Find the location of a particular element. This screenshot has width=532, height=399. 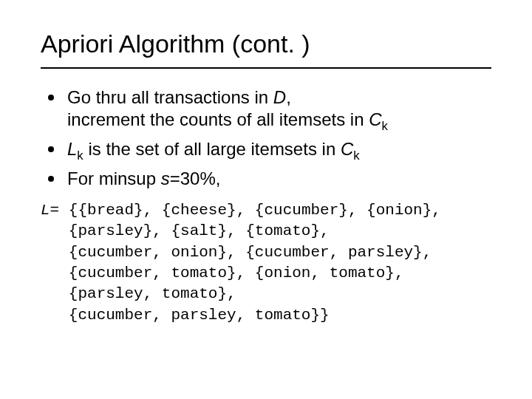

bullet-3-s: s is located at coordinates (166, 179).